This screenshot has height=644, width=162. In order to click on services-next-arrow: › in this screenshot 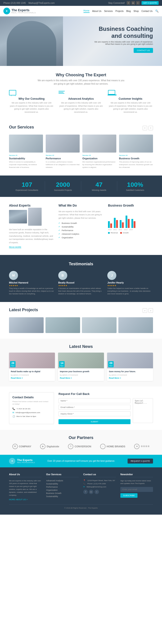, I will do `click(151, 128)`.